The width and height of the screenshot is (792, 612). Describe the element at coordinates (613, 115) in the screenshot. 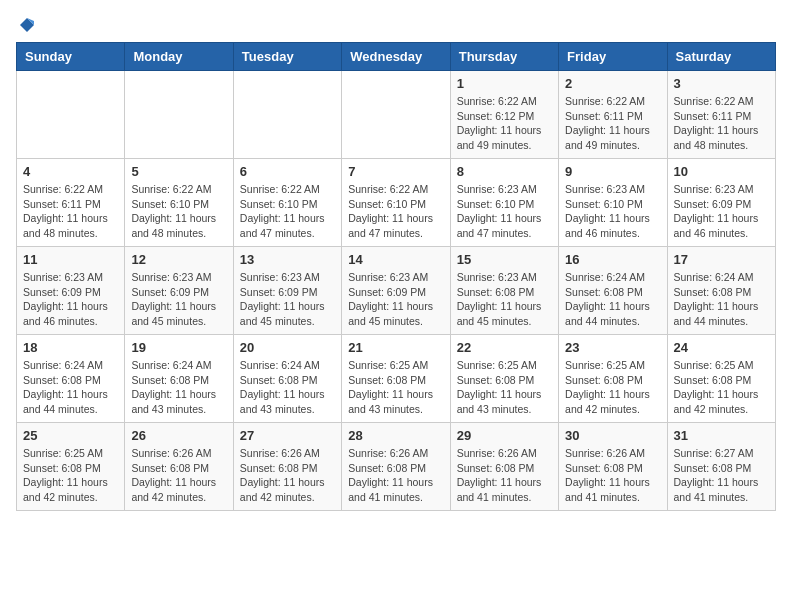

I see `calendar-cell: 2Sunrise: 6:22 AM Sunset: 6:11 PM Daylig…` at that location.